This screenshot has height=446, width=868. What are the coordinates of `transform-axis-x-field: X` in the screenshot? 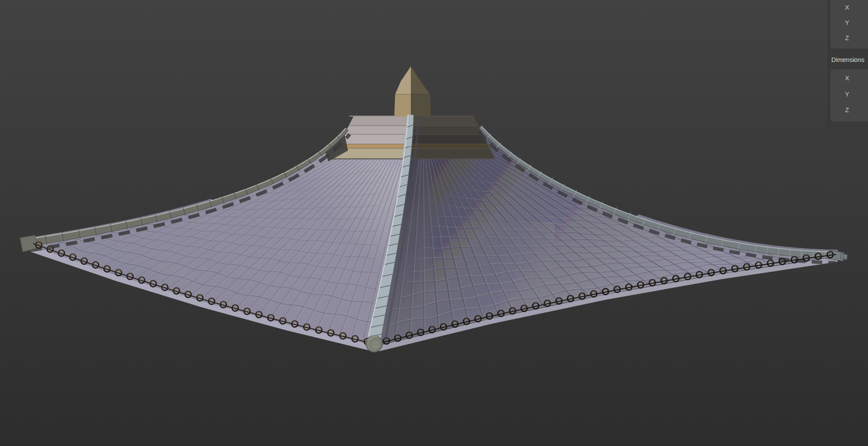 It's located at (847, 8).